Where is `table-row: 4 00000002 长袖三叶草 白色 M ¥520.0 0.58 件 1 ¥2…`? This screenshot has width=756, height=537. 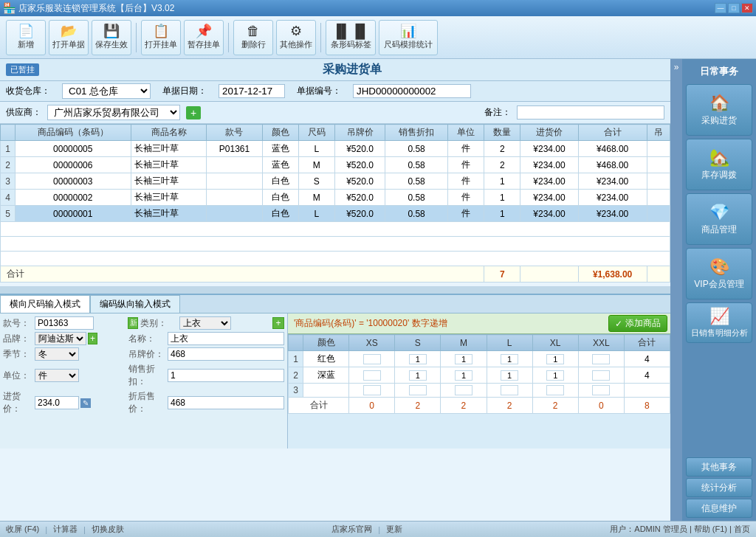 table-row: 4 00000002 长袖三叶草 白色 M ¥520.0 0.58 件 1 ¥2… is located at coordinates (335, 198).